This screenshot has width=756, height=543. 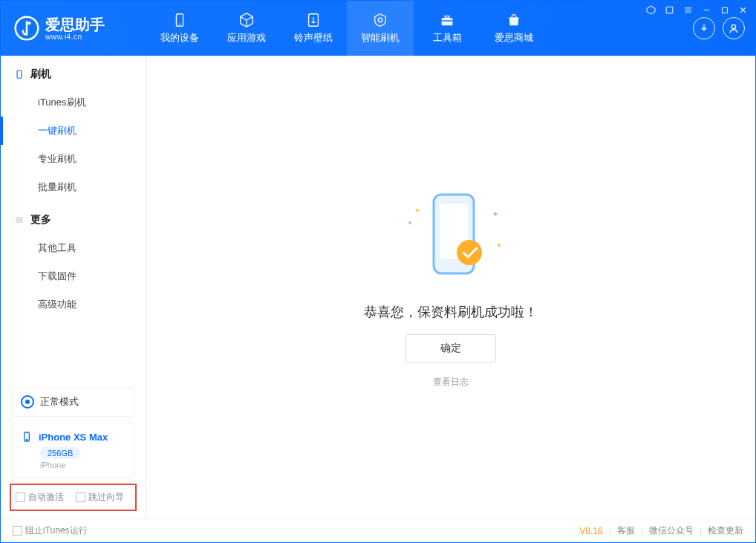 What do you see at coordinates (27, 402) in the screenshot?
I see `mode-icon` at bounding box center [27, 402].